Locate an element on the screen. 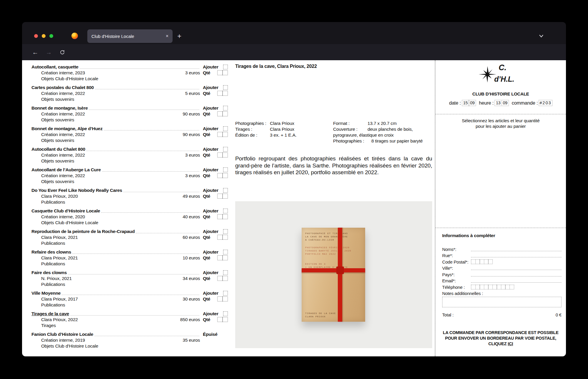  product-title: Faire des clowns is located at coordinates (49, 273).